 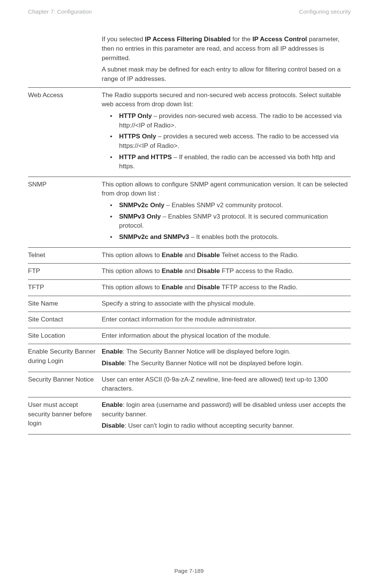 I want to click on text: Telnet access to the Radio., so click(x=259, y=255).